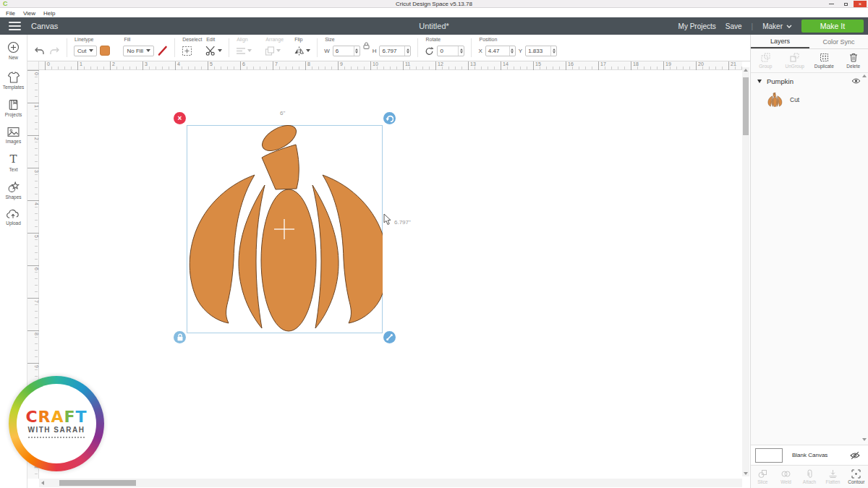  What do you see at coordinates (501, 51) in the screenshot?
I see `x-position-input: 4.47` at bounding box center [501, 51].